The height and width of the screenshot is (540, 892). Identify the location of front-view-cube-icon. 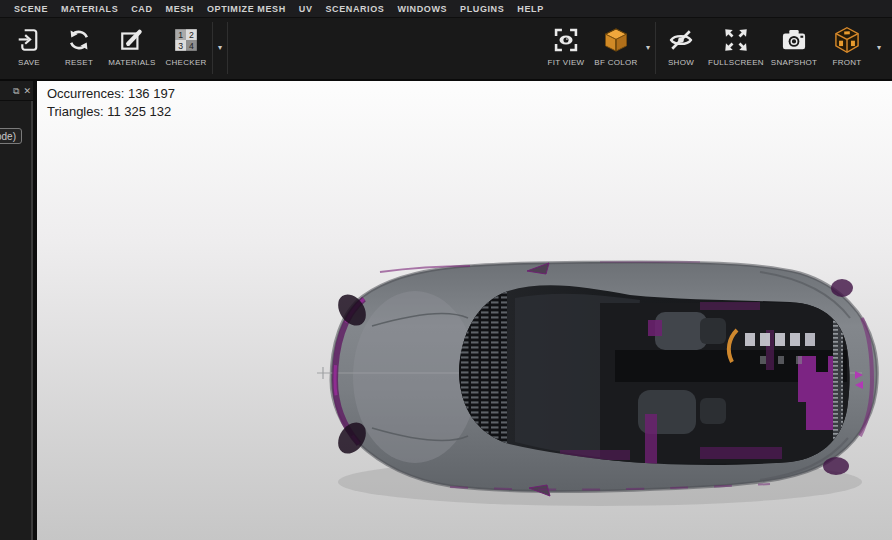
(847, 40).